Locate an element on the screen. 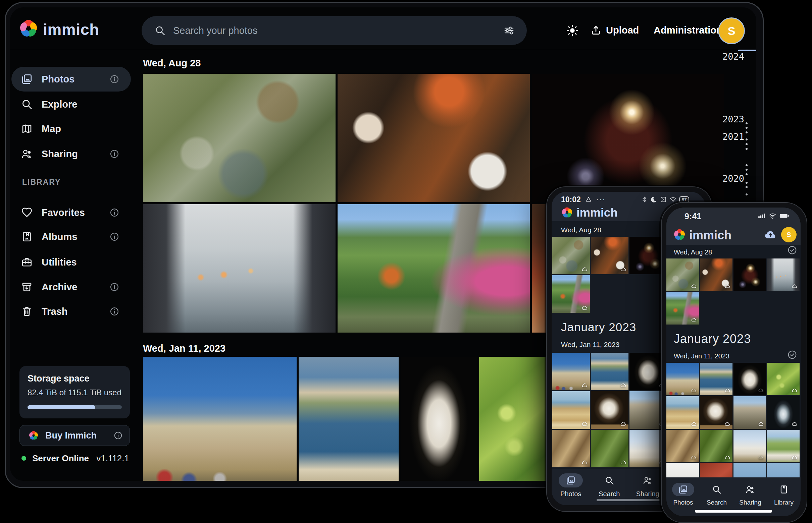  server-status-row: Server Online v1.112.1 is located at coordinates (75, 458).